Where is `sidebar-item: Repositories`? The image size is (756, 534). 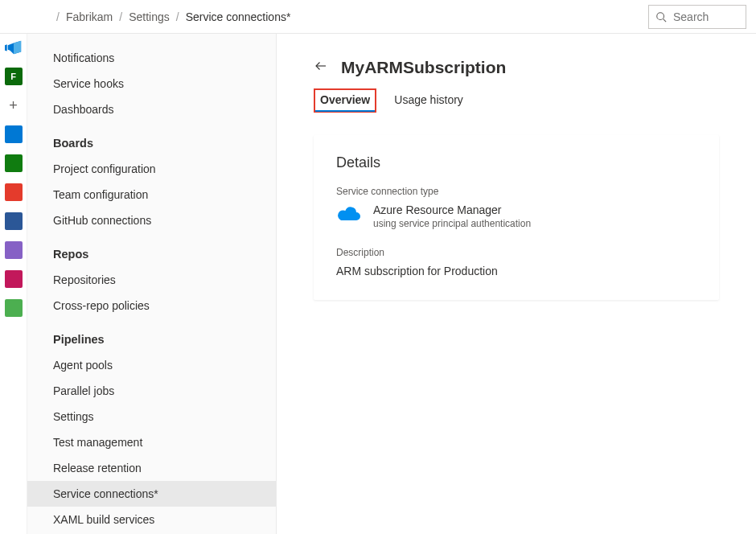
sidebar-item: Repositories is located at coordinates (151, 280).